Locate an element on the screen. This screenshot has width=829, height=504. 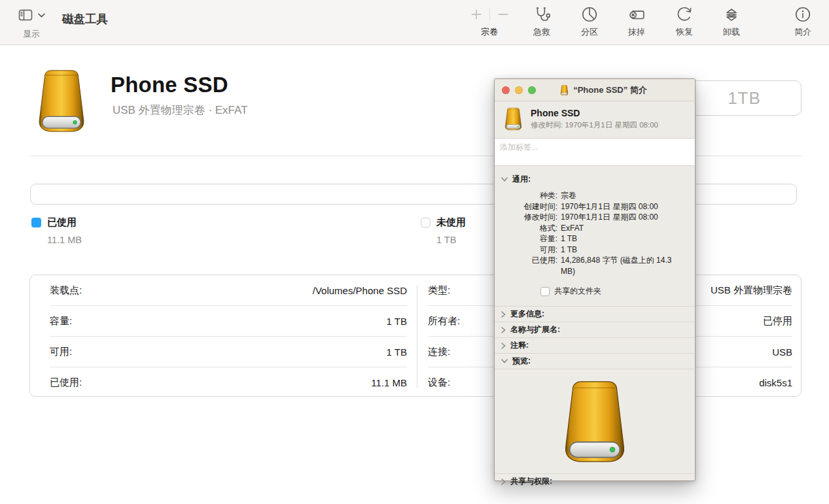
table-row: 容量: 1 TB is located at coordinates (228, 322).